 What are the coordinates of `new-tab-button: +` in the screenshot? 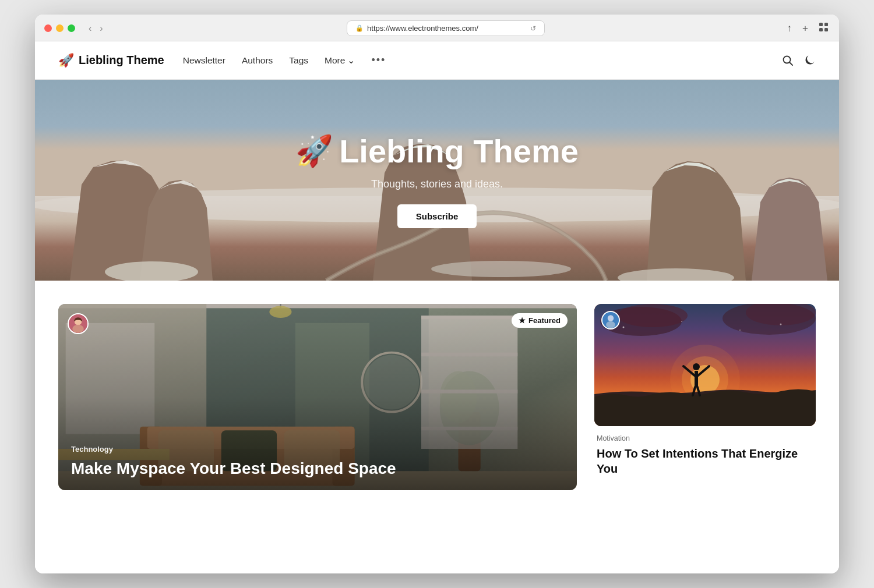 It's located at (805, 29).